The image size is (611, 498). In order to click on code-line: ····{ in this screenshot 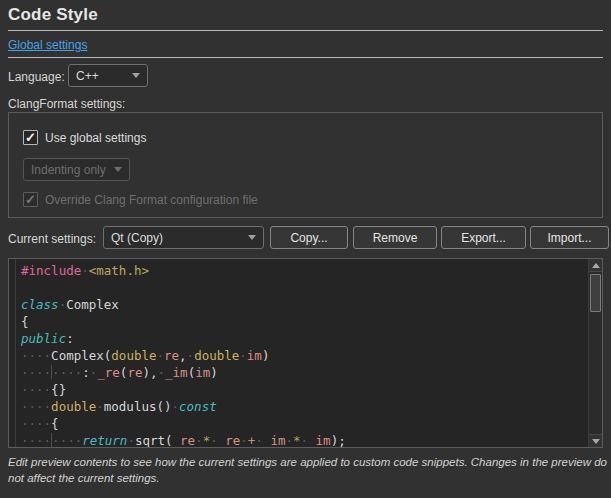, I will do `click(304, 424)`.